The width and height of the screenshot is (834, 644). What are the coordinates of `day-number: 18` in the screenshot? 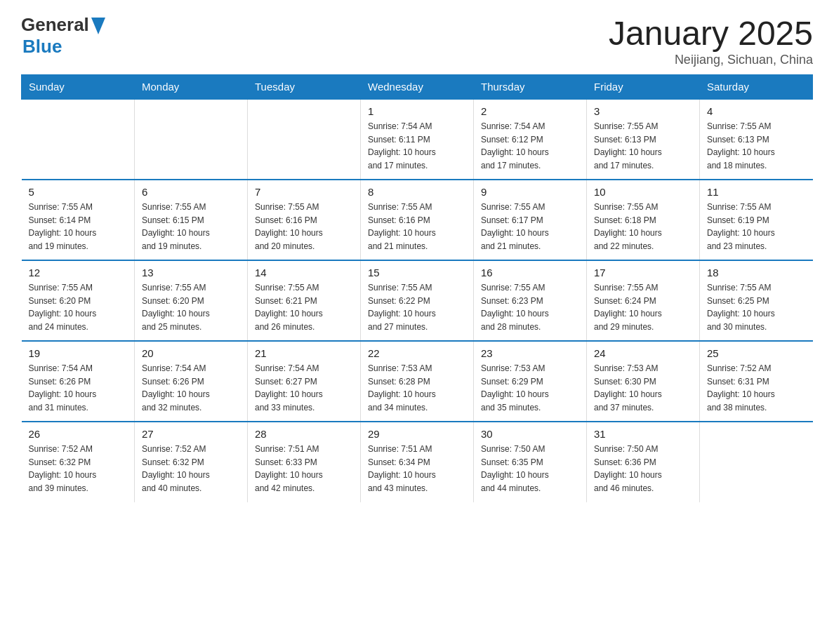 It's located at (757, 272).